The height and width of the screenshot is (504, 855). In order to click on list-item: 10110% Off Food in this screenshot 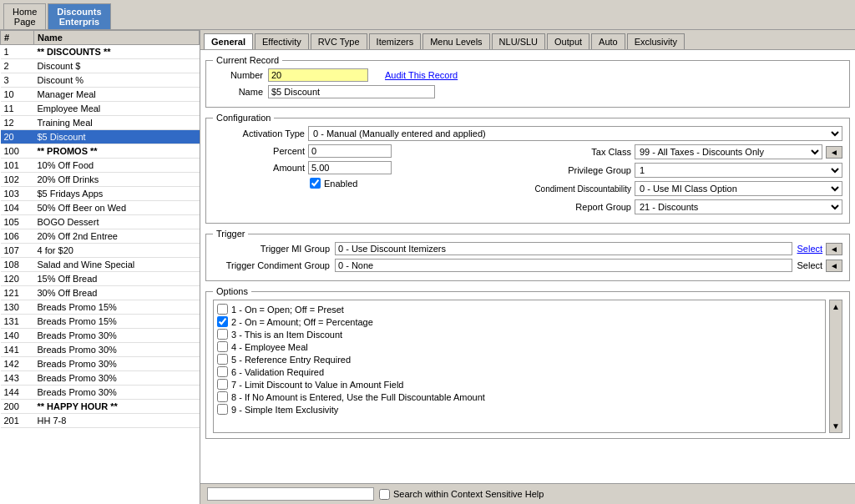, I will do `click(100, 165)`.